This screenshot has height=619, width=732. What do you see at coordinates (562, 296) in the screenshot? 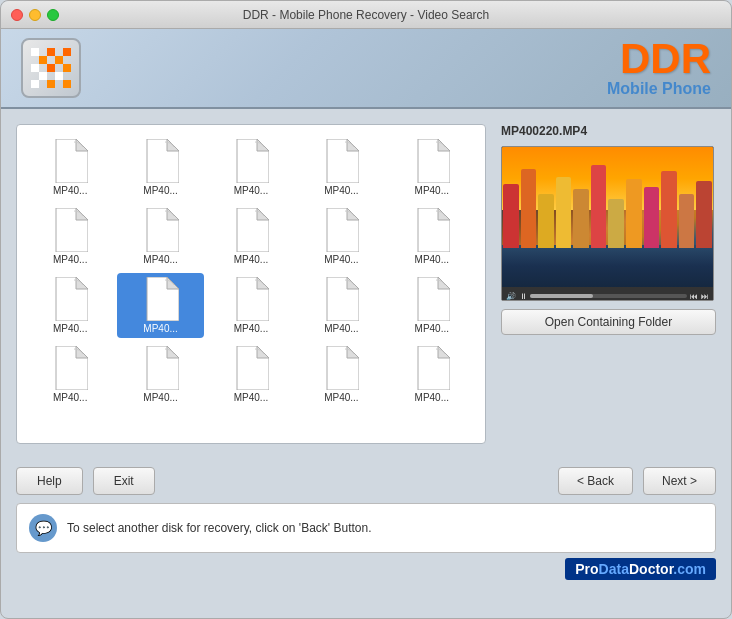
I see `progress-fill` at bounding box center [562, 296].